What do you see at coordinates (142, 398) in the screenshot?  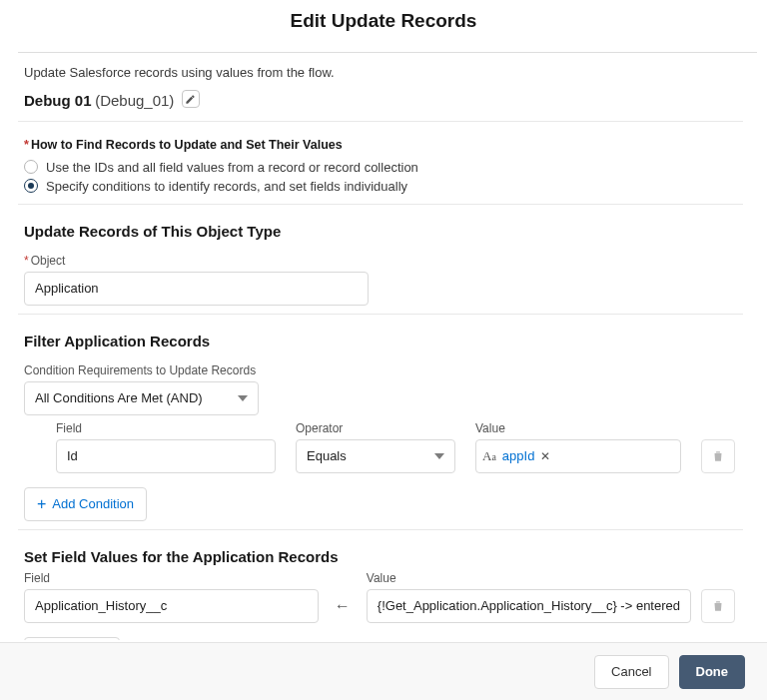 I see `condition-req-select: All Conditions Are Met (AND)` at bounding box center [142, 398].